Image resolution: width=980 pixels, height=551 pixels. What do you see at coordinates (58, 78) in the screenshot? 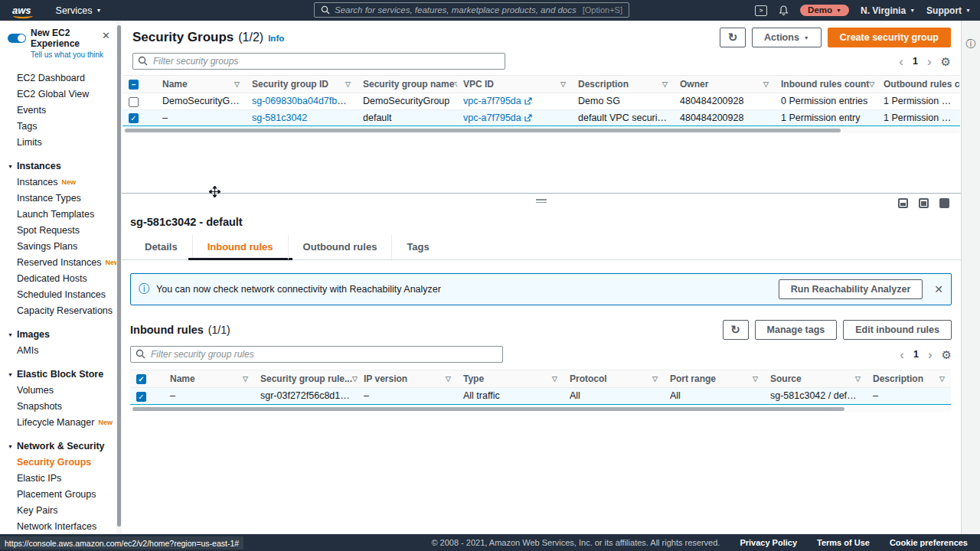
I see `sidebar-item-ec2-dashboard: EC2 Dashboard` at bounding box center [58, 78].